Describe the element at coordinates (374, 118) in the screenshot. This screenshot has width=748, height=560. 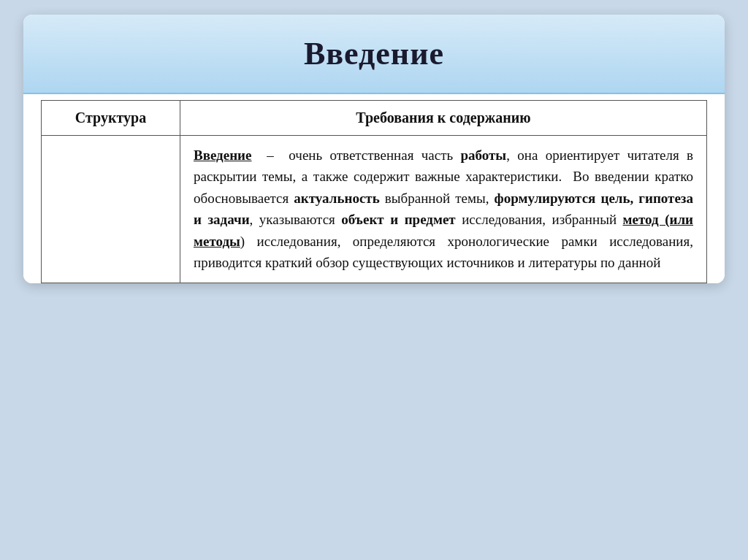
I see `table-header-row: Структура Требования к содержанию` at that location.